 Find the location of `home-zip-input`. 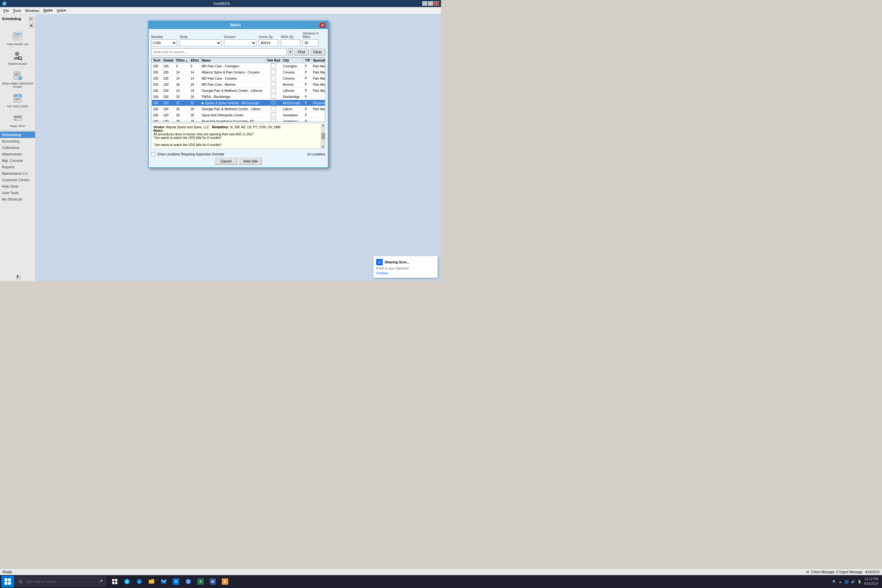

home-zip-input is located at coordinates (268, 43).